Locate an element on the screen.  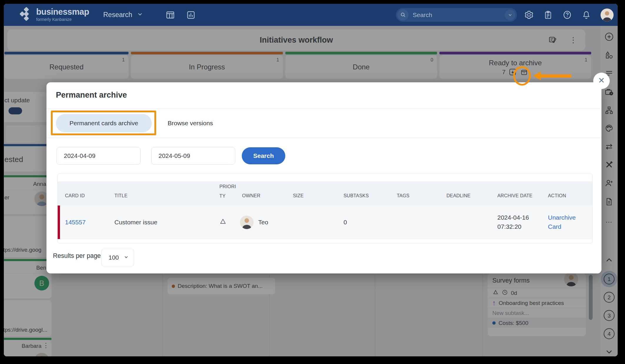
user-avatar is located at coordinates (607, 15).